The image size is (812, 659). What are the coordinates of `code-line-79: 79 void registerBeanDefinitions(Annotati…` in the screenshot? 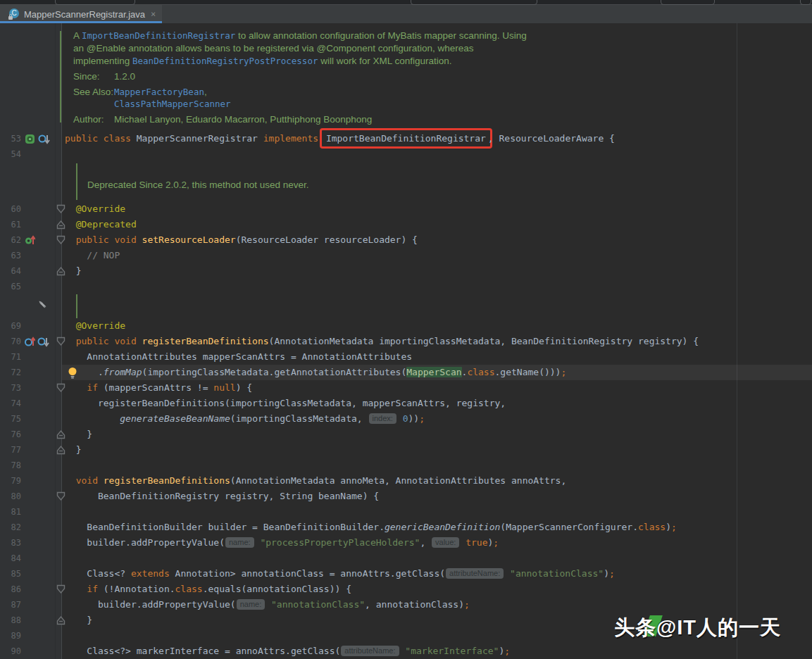 It's located at (406, 481).